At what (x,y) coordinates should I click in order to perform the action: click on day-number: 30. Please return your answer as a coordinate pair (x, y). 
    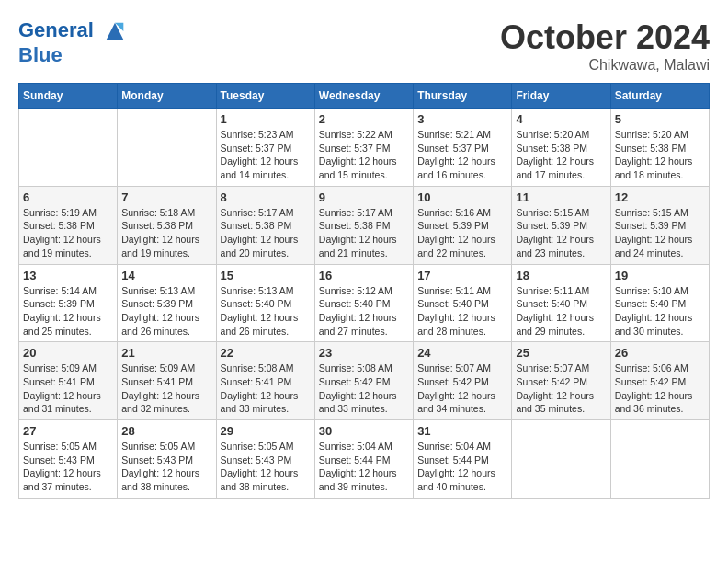
    Looking at the image, I should click on (364, 431).